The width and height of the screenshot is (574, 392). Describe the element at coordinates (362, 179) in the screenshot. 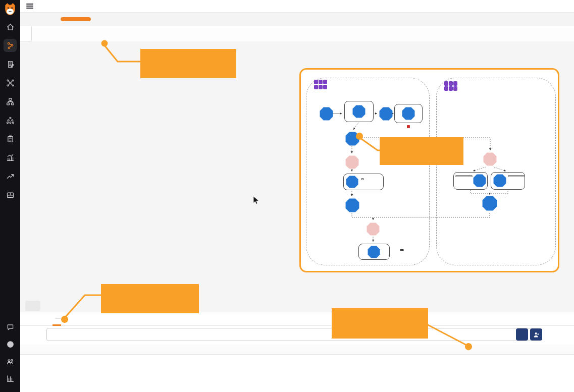

I see `reviews-v1-app-label` at that location.